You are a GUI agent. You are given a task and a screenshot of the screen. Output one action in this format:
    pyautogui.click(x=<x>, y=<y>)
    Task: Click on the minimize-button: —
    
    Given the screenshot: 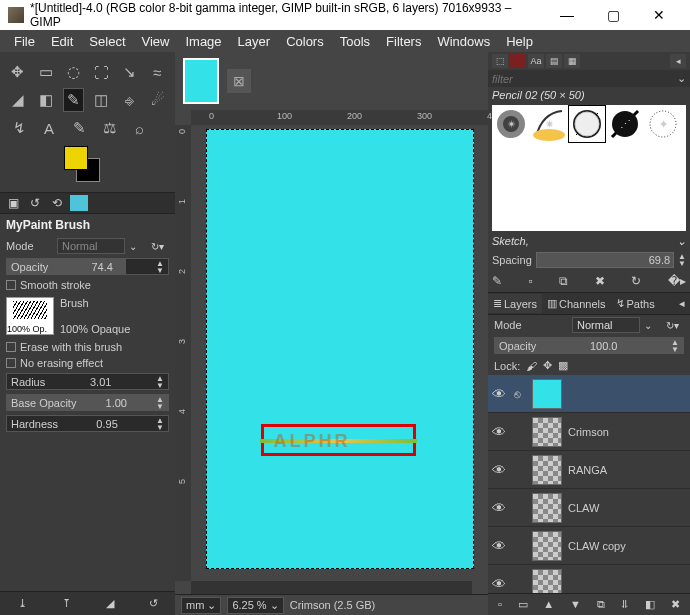 What is the action you would take?
    pyautogui.click(x=567, y=15)
    